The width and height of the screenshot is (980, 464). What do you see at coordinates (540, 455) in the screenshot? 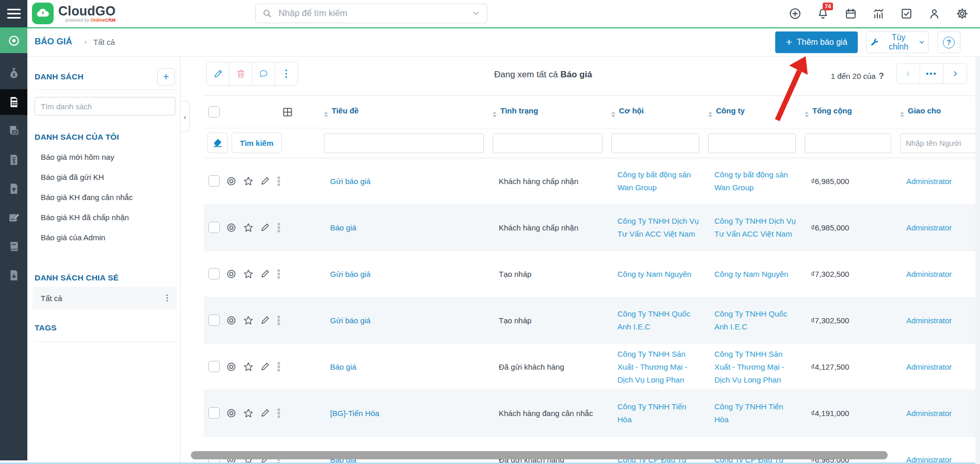
I see `horizontal-scrollbar` at bounding box center [540, 455].